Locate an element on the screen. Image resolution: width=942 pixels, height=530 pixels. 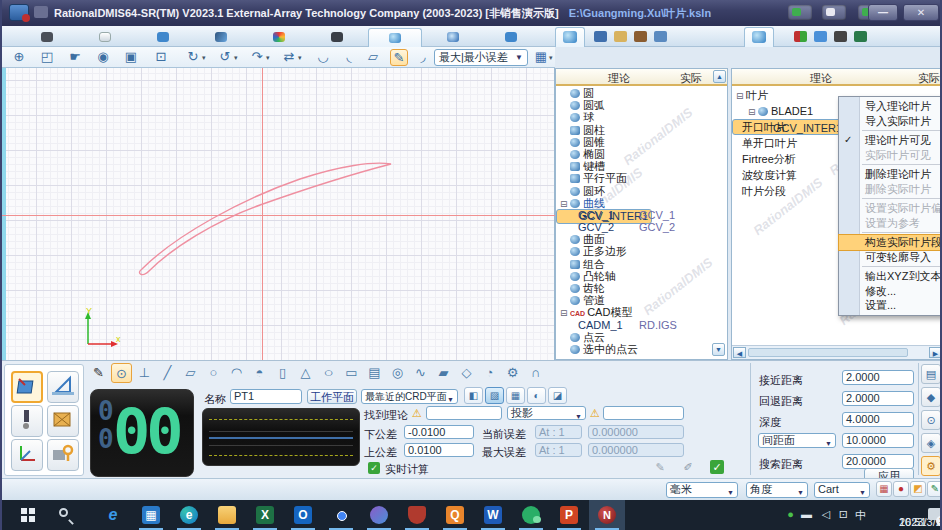
menu-item-actual-blade-visible: 实际叶片可见 is located at coordinates (890, 156).